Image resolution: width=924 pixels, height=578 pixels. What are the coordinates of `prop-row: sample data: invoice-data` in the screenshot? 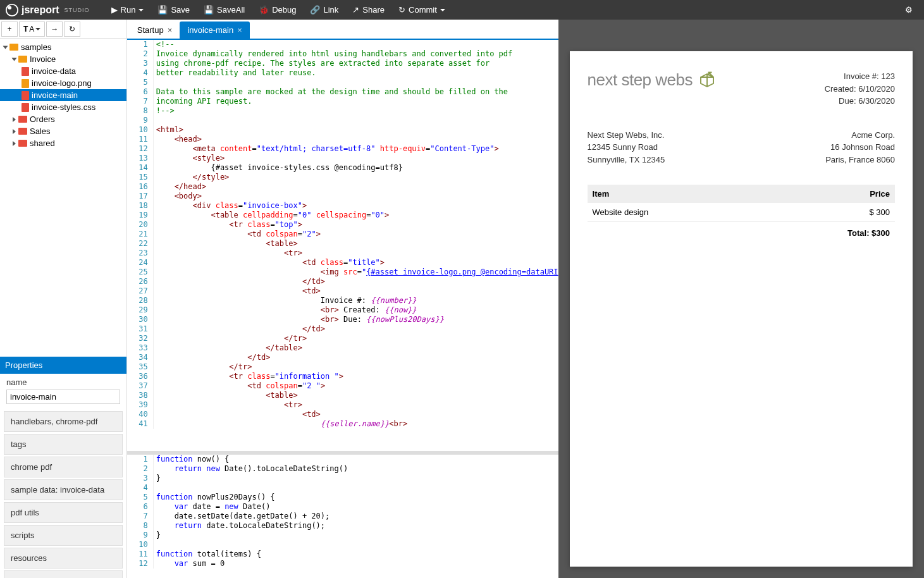 It's located at (63, 489).